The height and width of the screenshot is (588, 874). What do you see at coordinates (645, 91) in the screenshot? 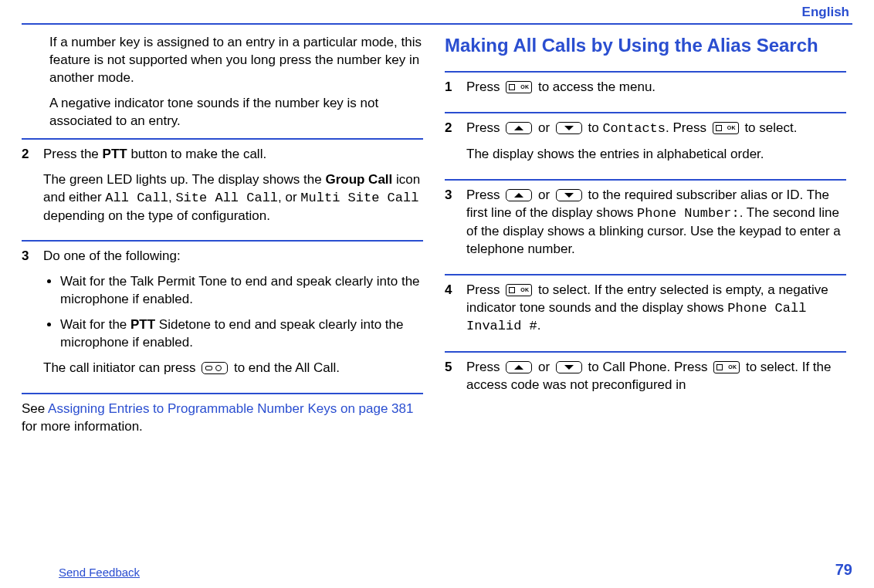
I see `step-1-r: 1 Press to access the menu.` at bounding box center [645, 91].